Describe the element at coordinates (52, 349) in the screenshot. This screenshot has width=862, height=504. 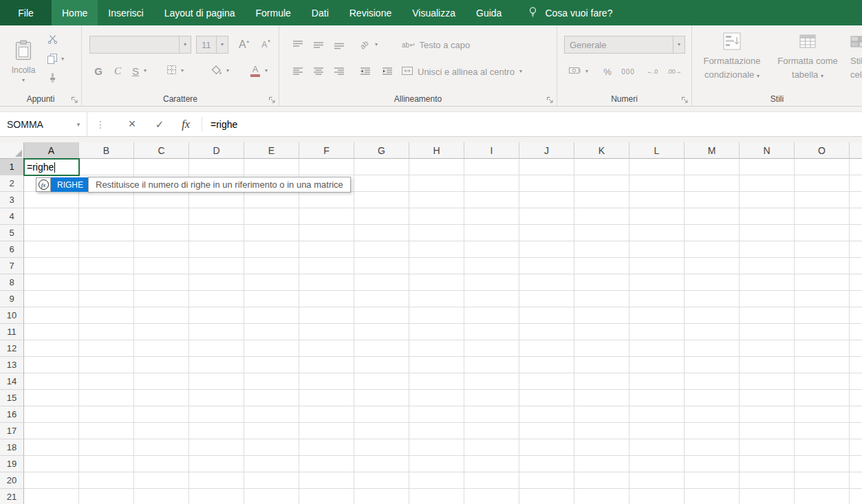
I see `cell-A12` at that location.